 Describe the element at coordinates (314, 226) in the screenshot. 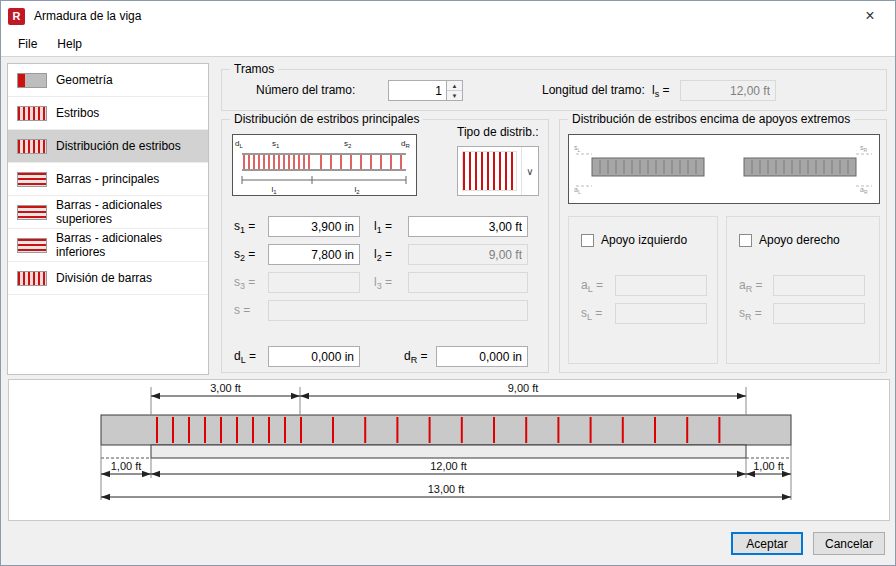

I see `s1-input` at that location.